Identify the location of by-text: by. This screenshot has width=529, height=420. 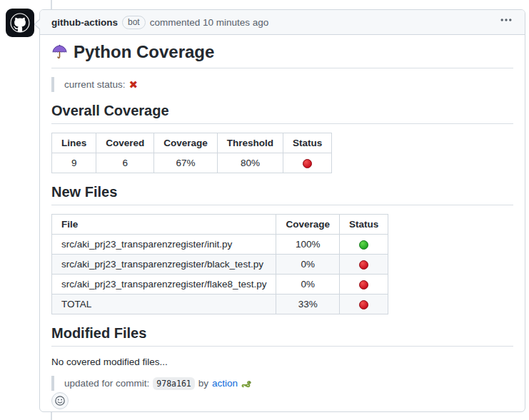
(203, 384).